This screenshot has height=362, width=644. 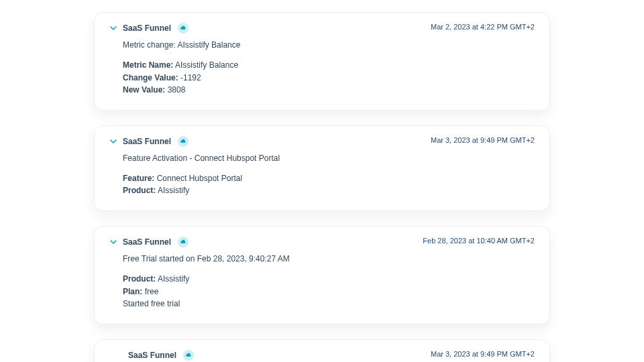 What do you see at coordinates (329, 78) in the screenshot?
I see `event-details: Metric Name: AIssistify Balance Change V…` at bounding box center [329, 78].